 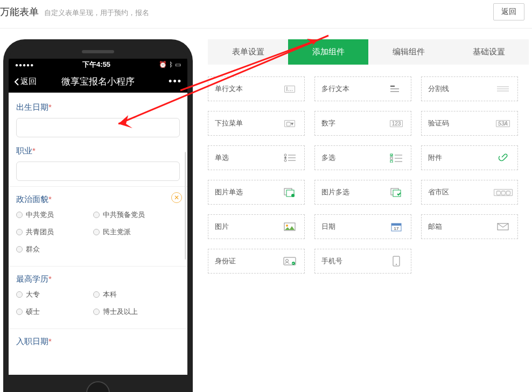 I want to click on attachment-icon, so click(x=503, y=158).